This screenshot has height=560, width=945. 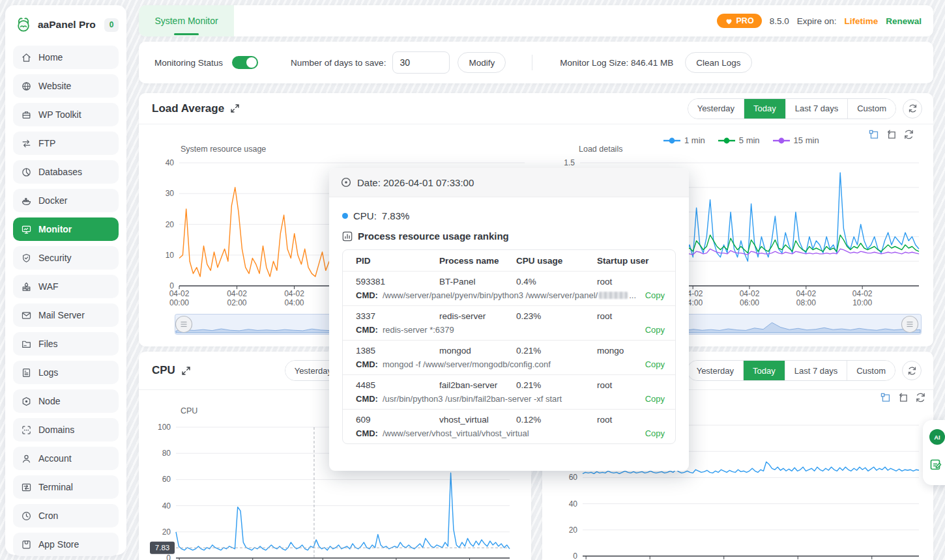 I want to click on sidebar-item-wp-toolkit: WP Toolkit, so click(x=66, y=115).